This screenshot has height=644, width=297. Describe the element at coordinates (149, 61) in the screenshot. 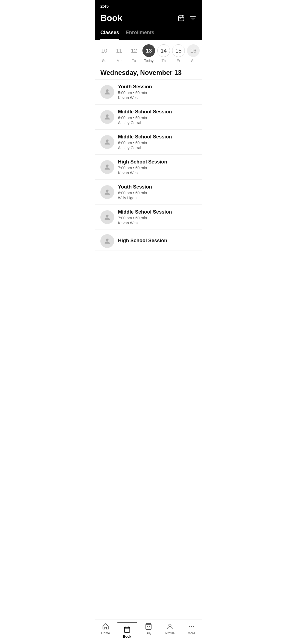

I see `day-label: Today` at that location.